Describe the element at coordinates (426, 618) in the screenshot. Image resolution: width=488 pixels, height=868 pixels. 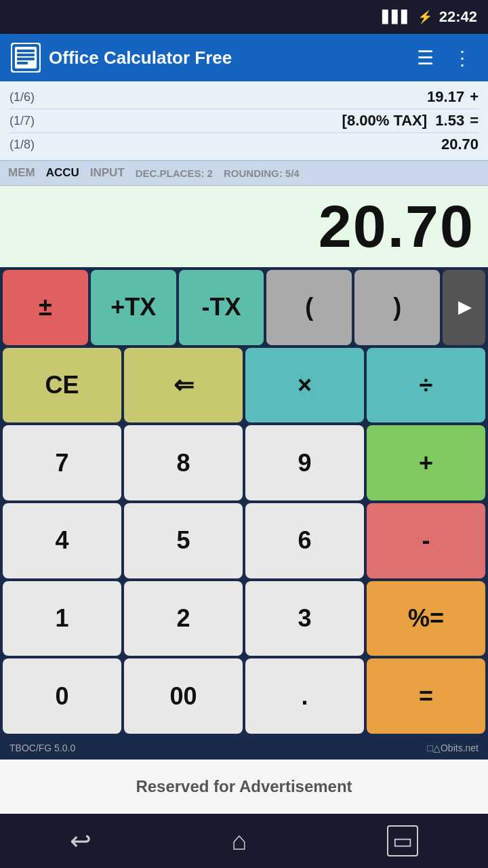
I see `key-percent-equals: %=` at that location.